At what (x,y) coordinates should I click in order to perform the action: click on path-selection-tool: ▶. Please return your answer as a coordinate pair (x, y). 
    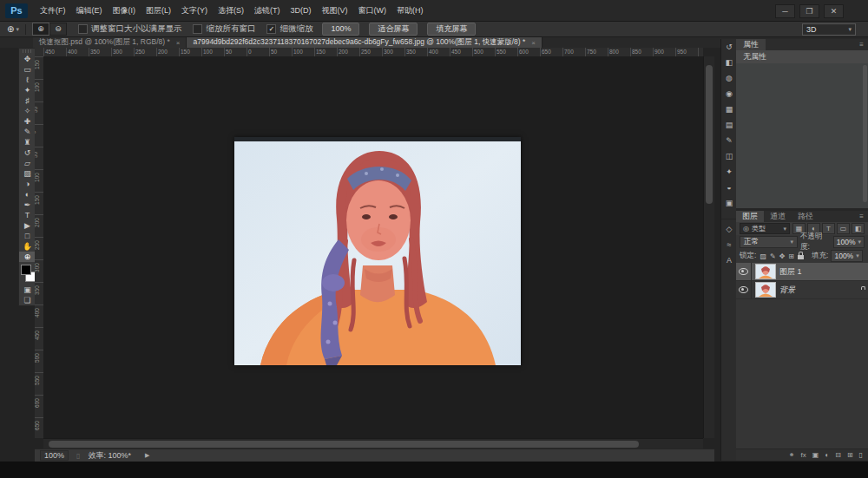
    Looking at the image, I should click on (28, 226).